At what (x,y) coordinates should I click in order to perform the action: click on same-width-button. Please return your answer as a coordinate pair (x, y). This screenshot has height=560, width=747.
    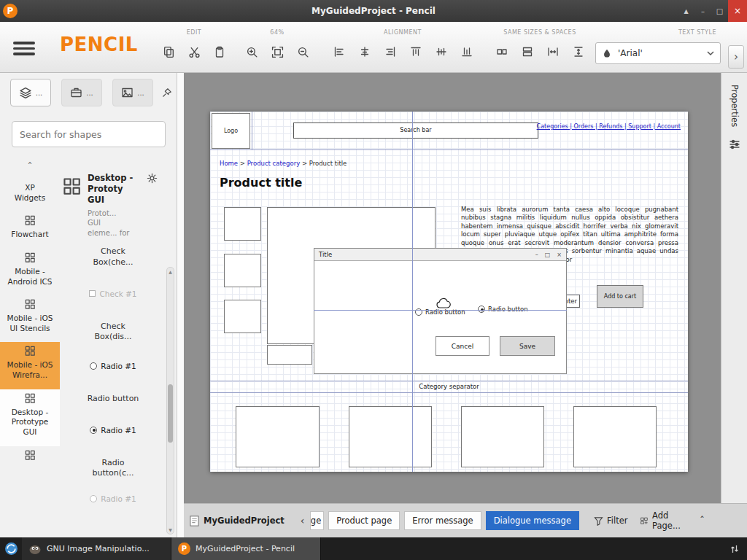
    Looking at the image, I should click on (502, 52).